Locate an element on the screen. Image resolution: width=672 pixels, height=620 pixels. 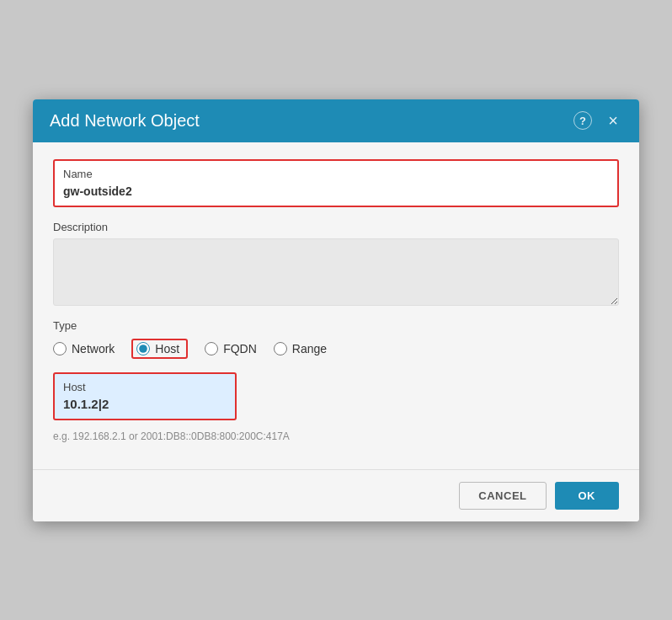
header-icons: ? × is located at coordinates (598, 120).